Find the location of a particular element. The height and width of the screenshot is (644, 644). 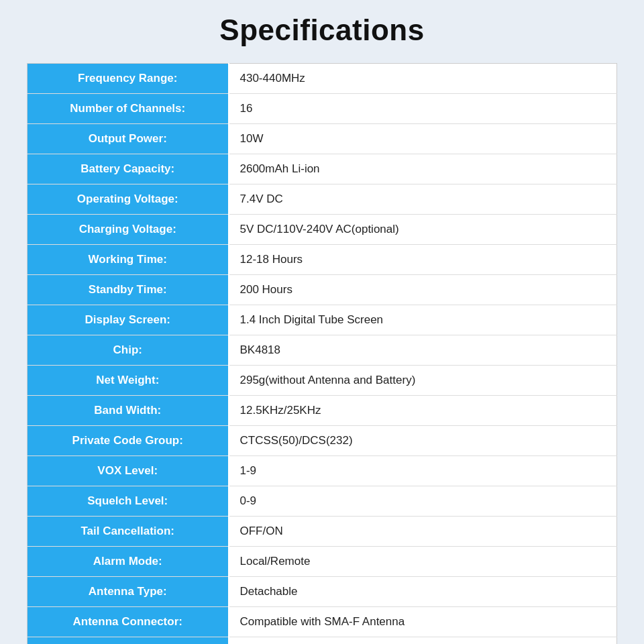

table-row: Squelch Level:0-9 is located at coordinates (322, 502).